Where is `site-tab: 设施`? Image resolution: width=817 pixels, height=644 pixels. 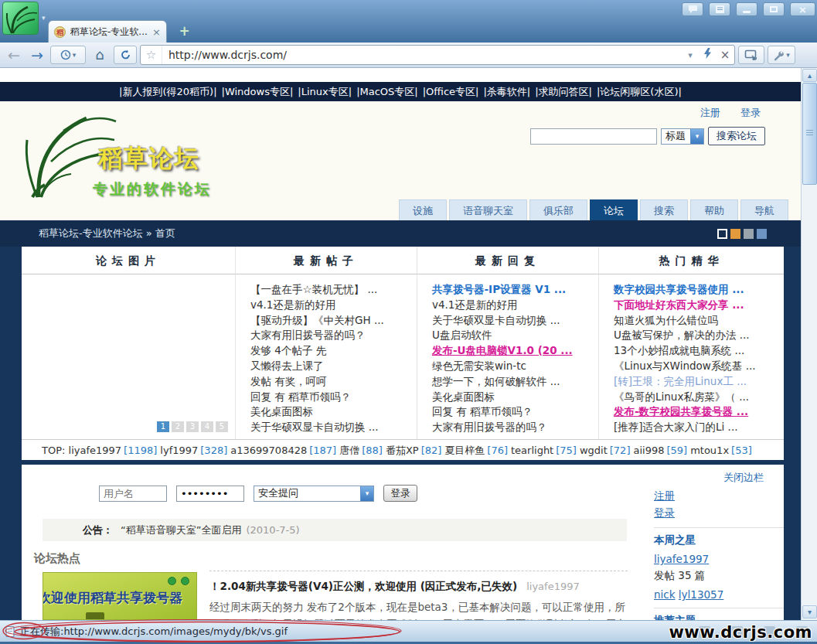
site-tab: 设施 is located at coordinates (423, 210).